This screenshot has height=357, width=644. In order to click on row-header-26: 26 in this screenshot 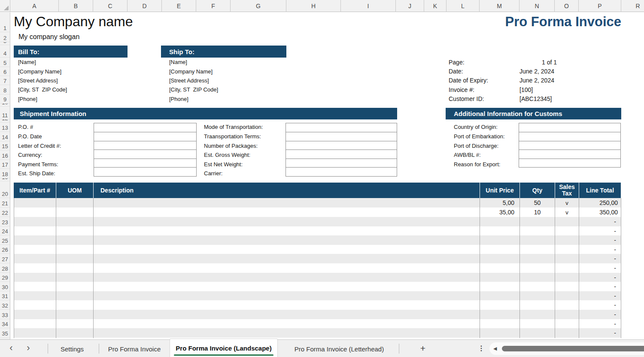, I will do `click(5, 249)`.